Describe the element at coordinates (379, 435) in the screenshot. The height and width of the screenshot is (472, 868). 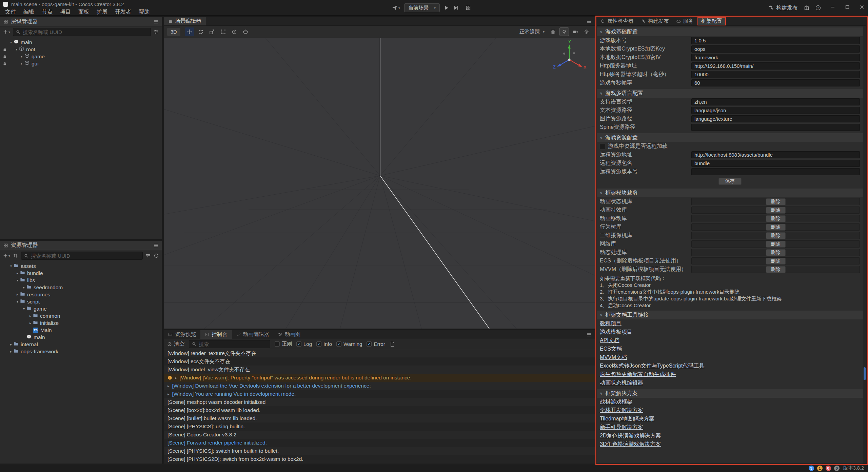
I see `log-row: [Scene] Cocos Creator v3.8.2` at that location.